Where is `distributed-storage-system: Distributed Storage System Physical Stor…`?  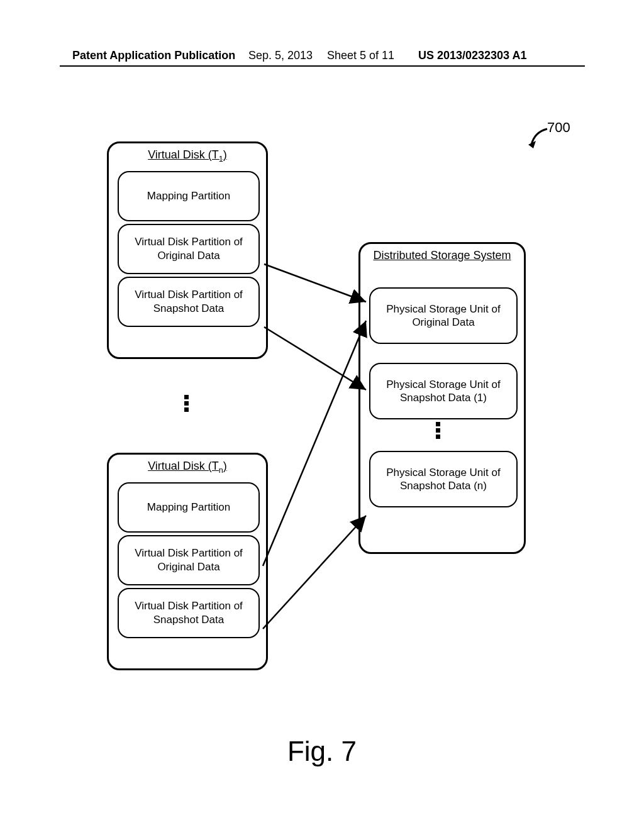
distributed-storage-system: Distributed Storage System Physical Stor… is located at coordinates (442, 398).